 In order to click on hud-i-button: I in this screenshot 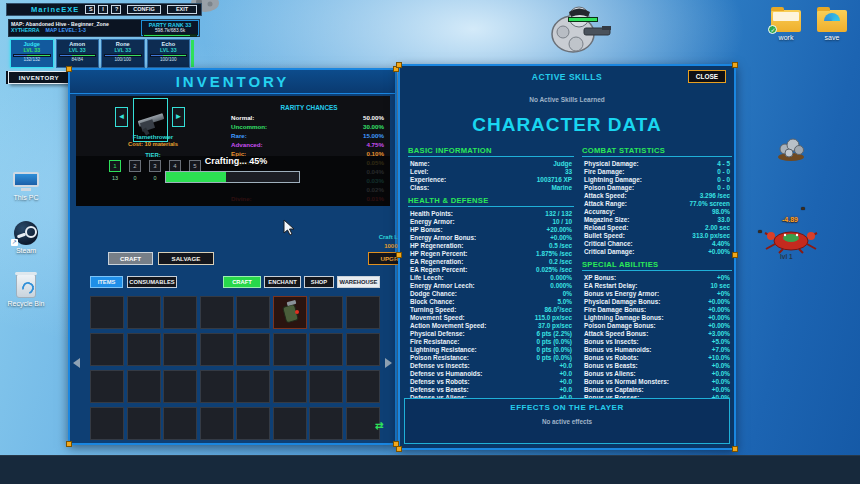, I will do `click(103, 10)`.